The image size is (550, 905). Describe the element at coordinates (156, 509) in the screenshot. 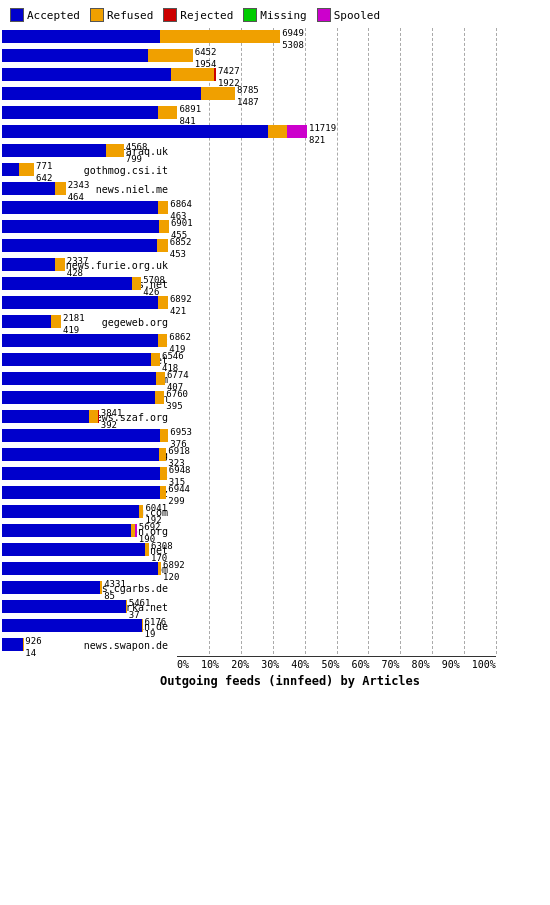

I see `accepted-value: 6041` at that location.